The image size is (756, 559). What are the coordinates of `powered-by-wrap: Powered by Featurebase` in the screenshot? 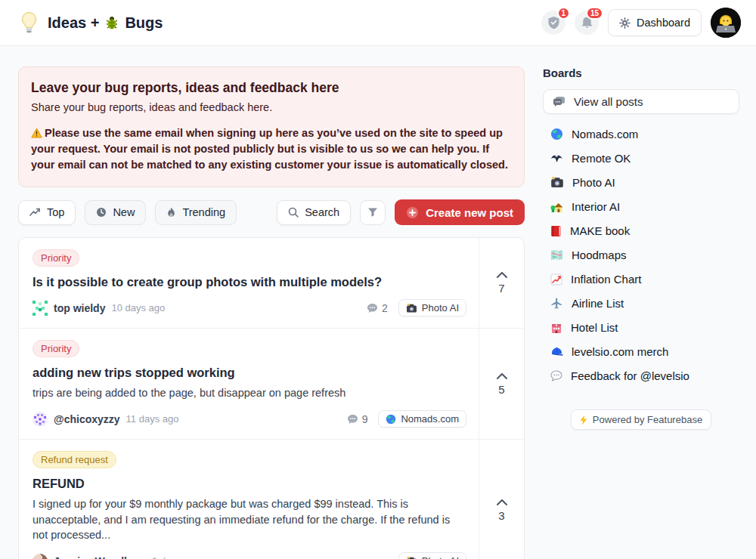 It's located at (641, 420).